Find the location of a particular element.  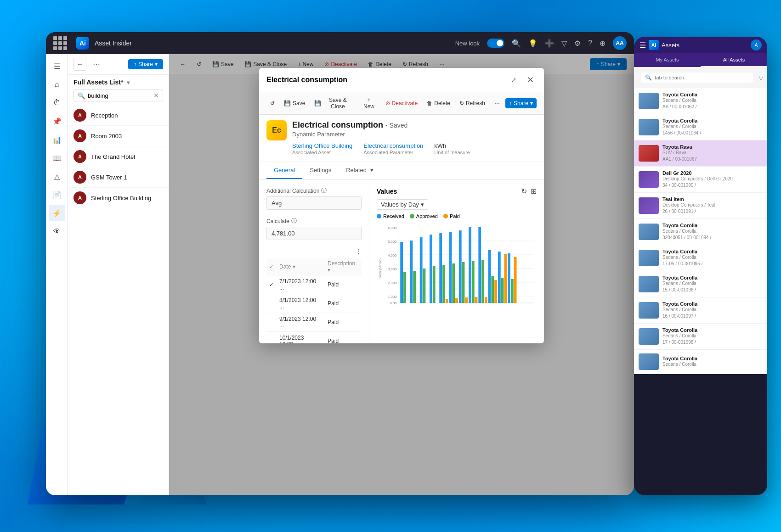

phone-asset-item: Toyota Corolla Sedans / Corolla is located at coordinates (701, 362).